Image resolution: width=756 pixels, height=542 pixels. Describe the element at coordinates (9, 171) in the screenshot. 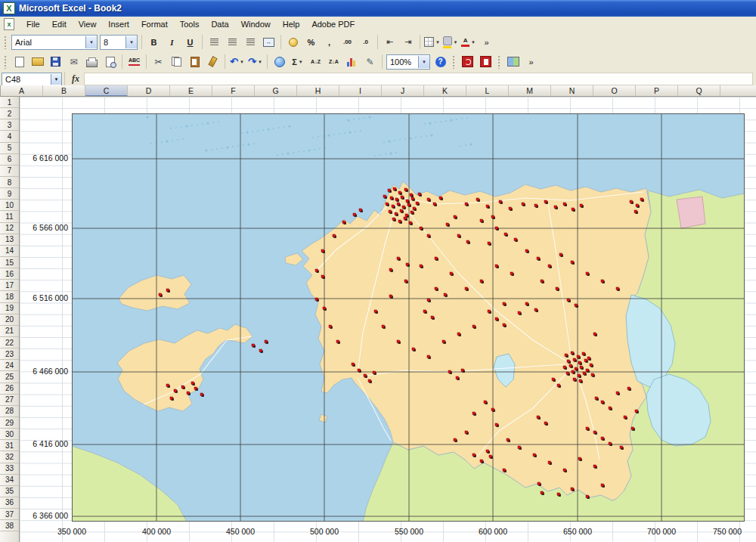

I see `row-header-7: 7` at that location.